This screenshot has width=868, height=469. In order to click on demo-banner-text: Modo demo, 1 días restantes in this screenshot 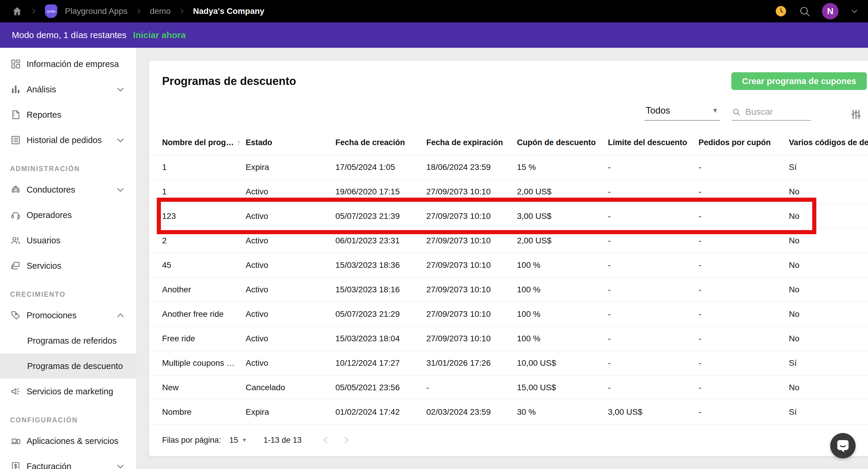, I will do `click(69, 35)`.